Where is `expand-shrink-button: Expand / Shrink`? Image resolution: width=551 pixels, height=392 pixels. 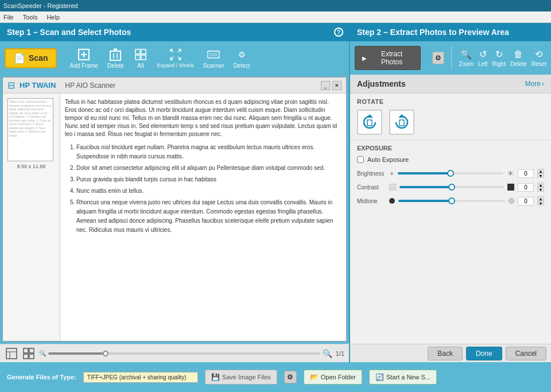
expand-shrink-button: Expand / Shrink is located at coordinates (176, 58).